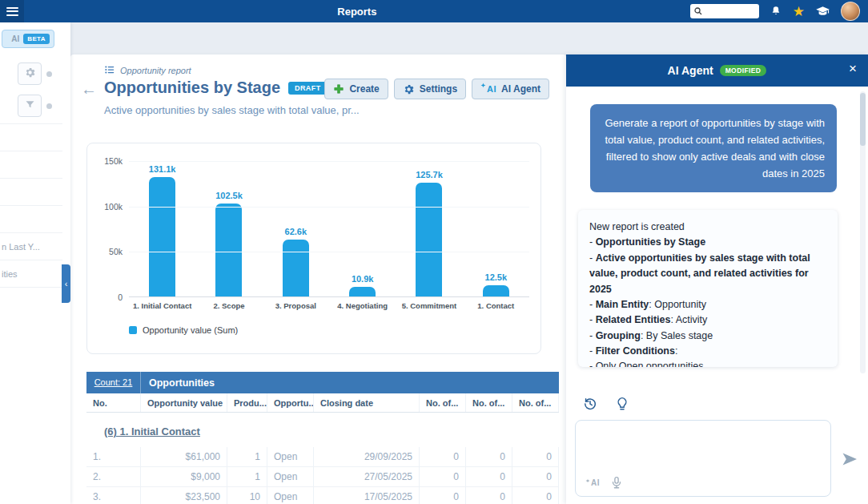  Describe the element at coordinates (30, 106) in the screenshot. I see `sidebar-filter-button` at that location.